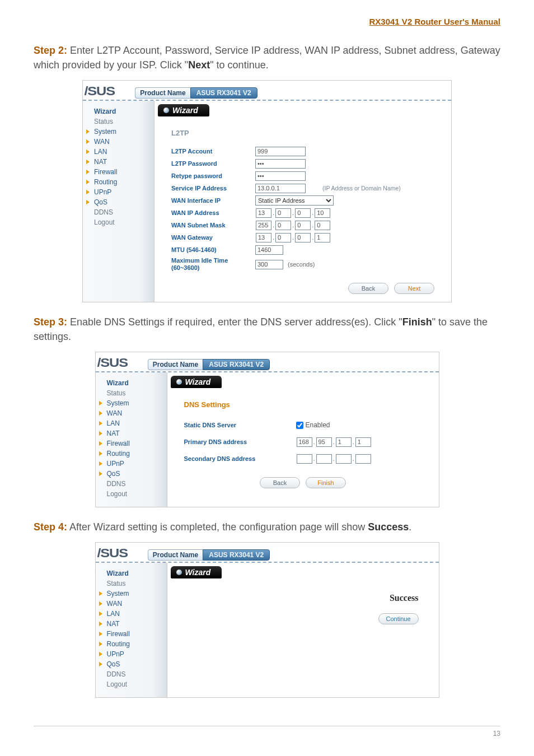  I want to click on enabled-checkbox-label: Enabled, so click(313, 425).